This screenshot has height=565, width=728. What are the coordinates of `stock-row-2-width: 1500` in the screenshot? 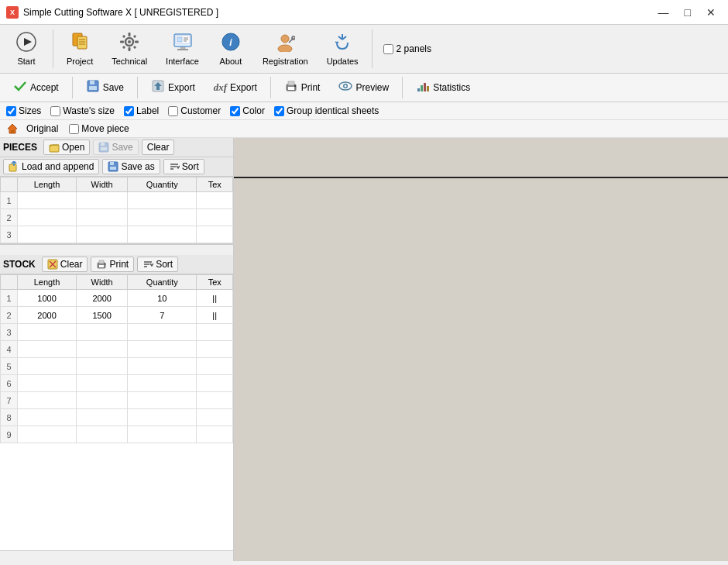 It's located at (102, 315).